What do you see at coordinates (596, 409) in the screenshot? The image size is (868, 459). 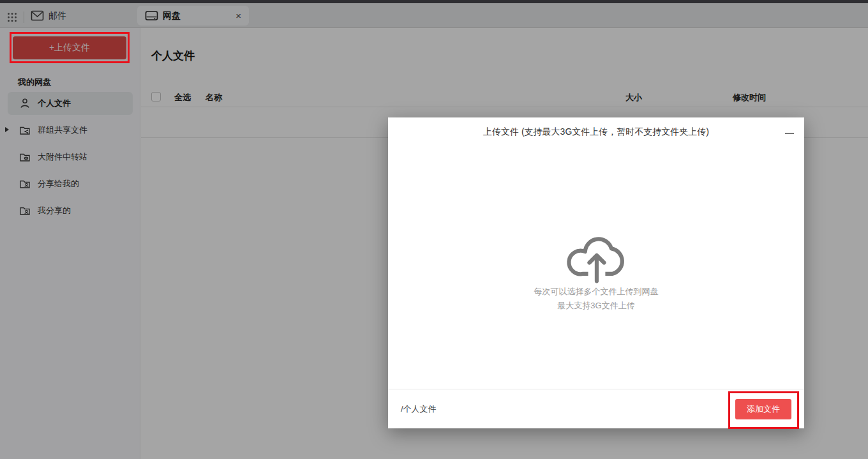 I see `modal-footer: /个人文件 添加文件` at bounding box center [596, 409].